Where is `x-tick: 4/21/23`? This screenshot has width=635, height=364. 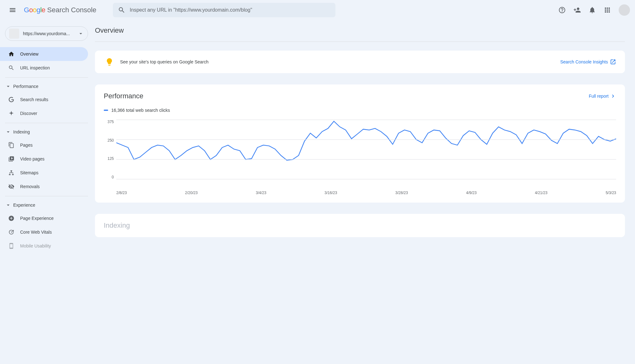
x-tick: 4/21/23 is located at coordinates (541, 193).